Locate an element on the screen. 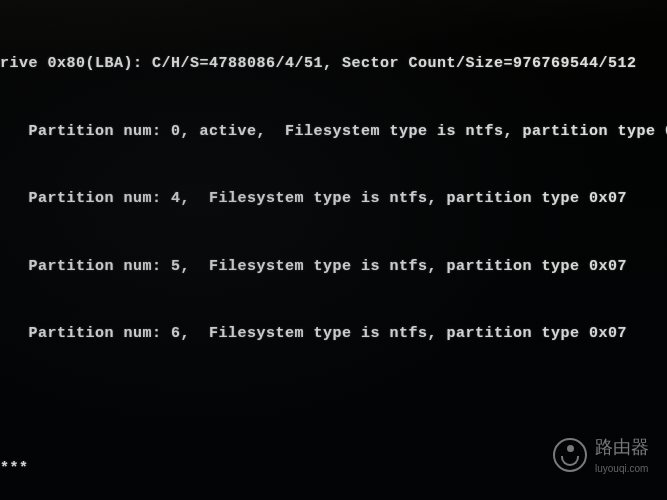  watermark: 路由器 luyouqi.com is located at coordinates (601, 455).